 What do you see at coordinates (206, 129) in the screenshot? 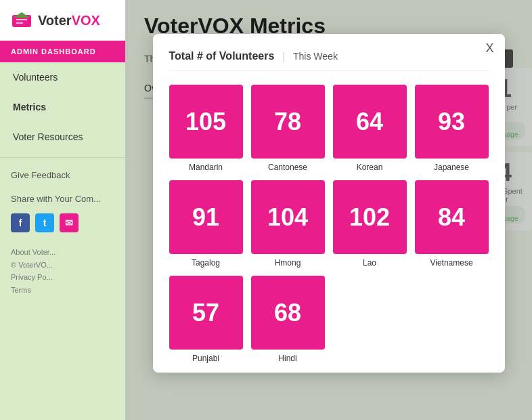
I see `lang-card-mandarin: 105 Mandarin` at bounding box center [206, 129].